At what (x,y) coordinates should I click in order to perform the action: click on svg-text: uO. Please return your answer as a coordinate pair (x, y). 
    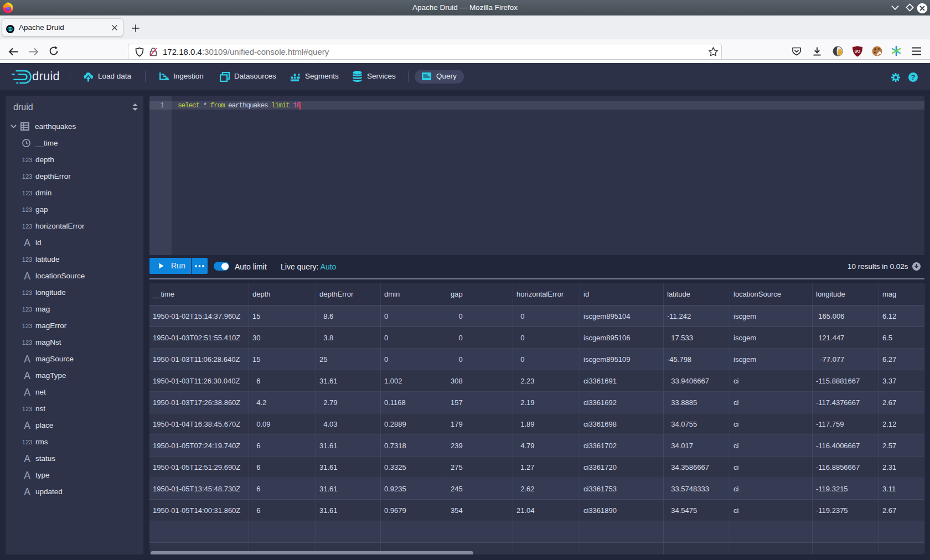
    Looking at the image, I should click on (858, 51).